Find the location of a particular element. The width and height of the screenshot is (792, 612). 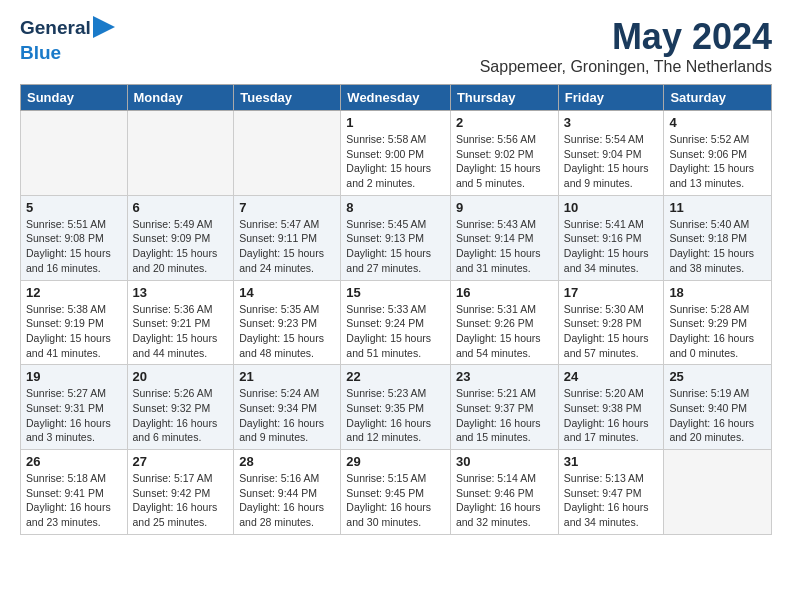

col-friday: Friday is located at coordinates (611, 98).